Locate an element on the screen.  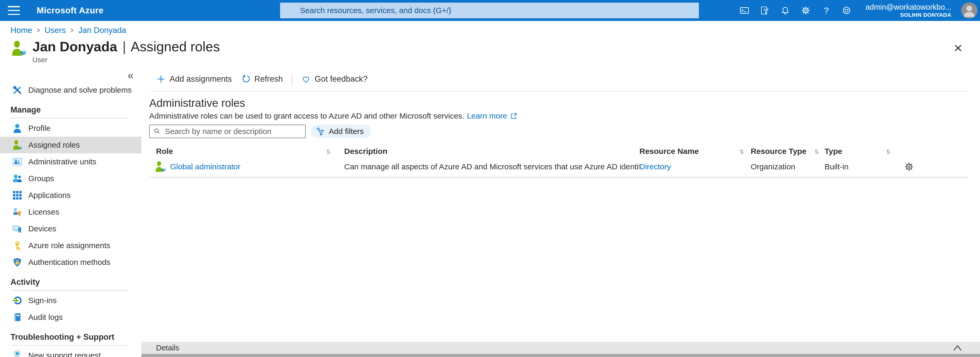
sidebar-item-label: Sign-ins is located at coordinates (43, 301).